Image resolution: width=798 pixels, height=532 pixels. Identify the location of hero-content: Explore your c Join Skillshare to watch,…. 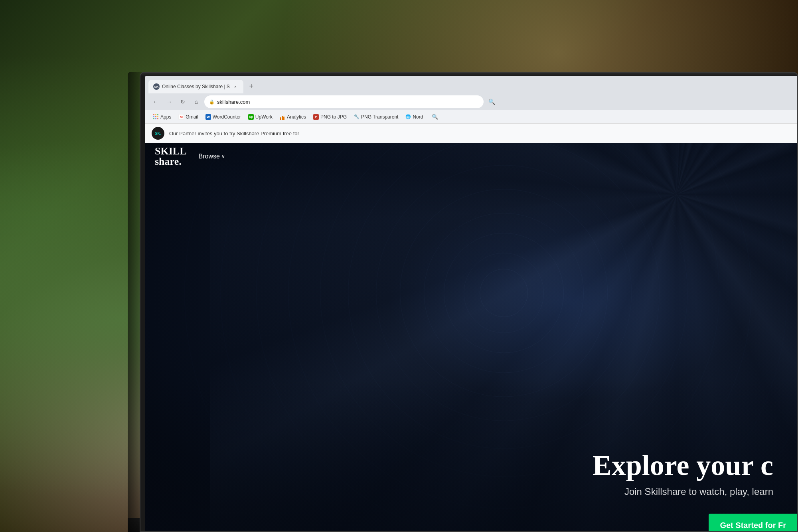
(683, 473).